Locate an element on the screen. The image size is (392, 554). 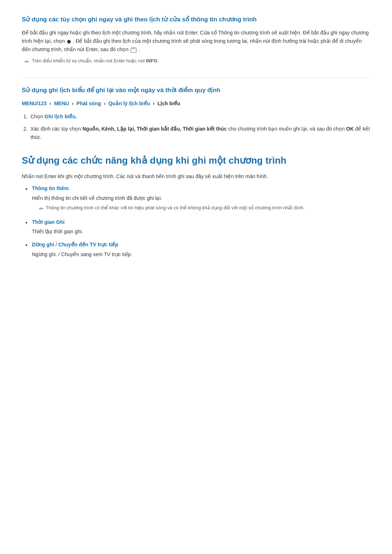
pencil-icon-2: ✏ is located at coordinates (41, 209).